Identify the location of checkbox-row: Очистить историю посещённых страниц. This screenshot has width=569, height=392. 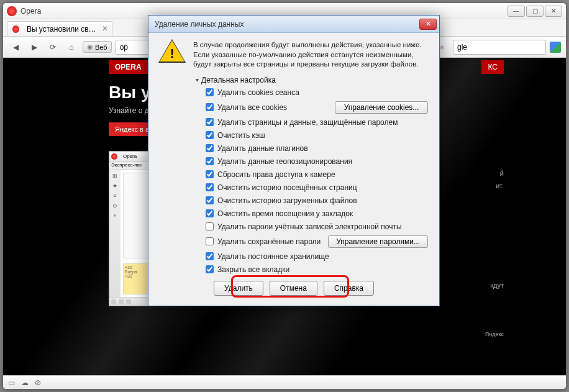
(317, 188).